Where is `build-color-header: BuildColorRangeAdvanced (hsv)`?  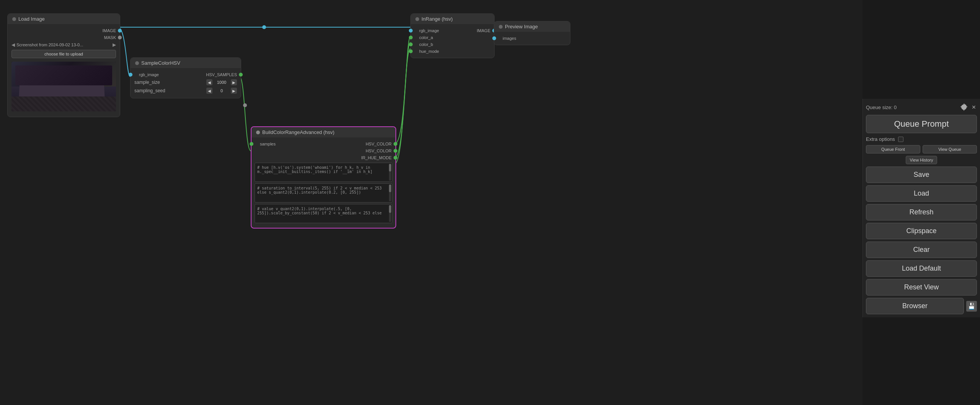 build-color-header: BuildColorRangeAdvanced (hsv) is located at coordinates (323, 132).